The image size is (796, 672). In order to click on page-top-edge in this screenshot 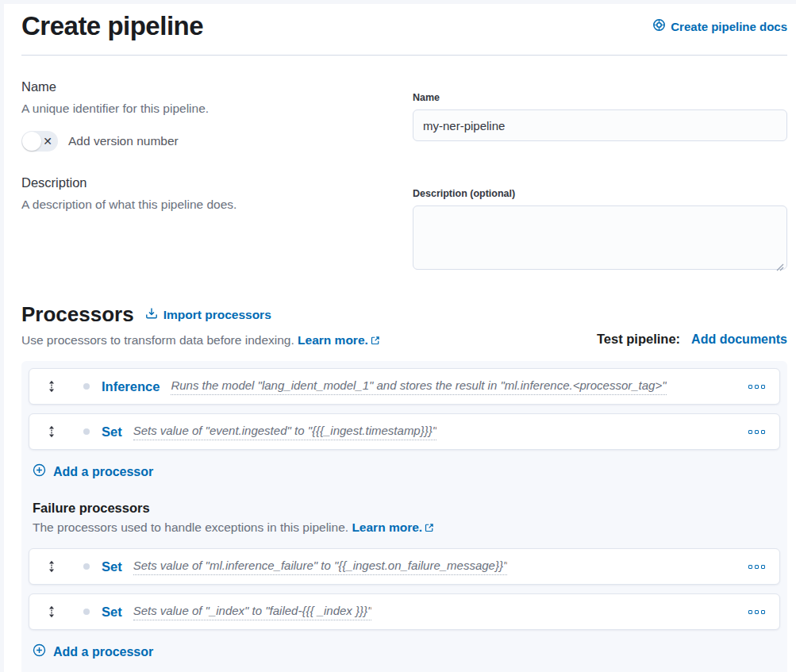, I will do `click(398, 2)`.